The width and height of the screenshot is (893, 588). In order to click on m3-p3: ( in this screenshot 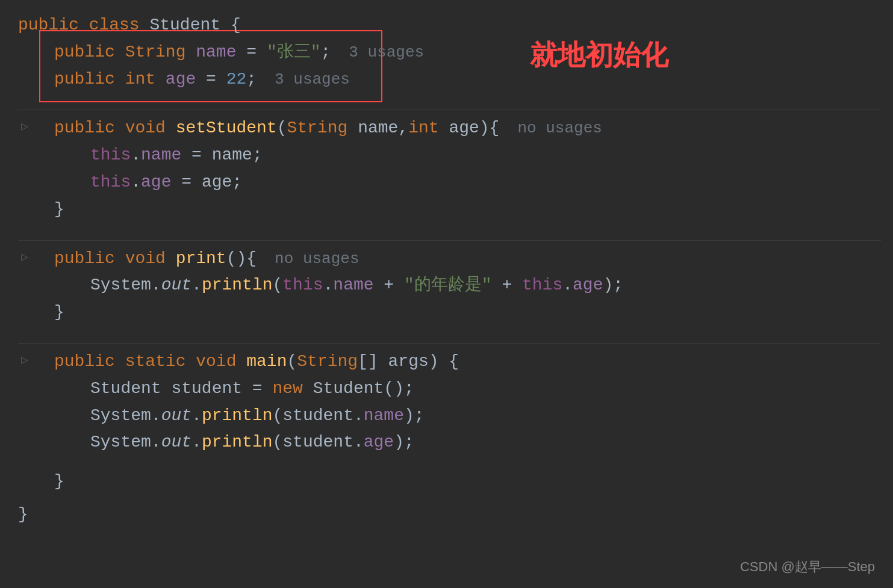, I will do `click(278, 443)`.